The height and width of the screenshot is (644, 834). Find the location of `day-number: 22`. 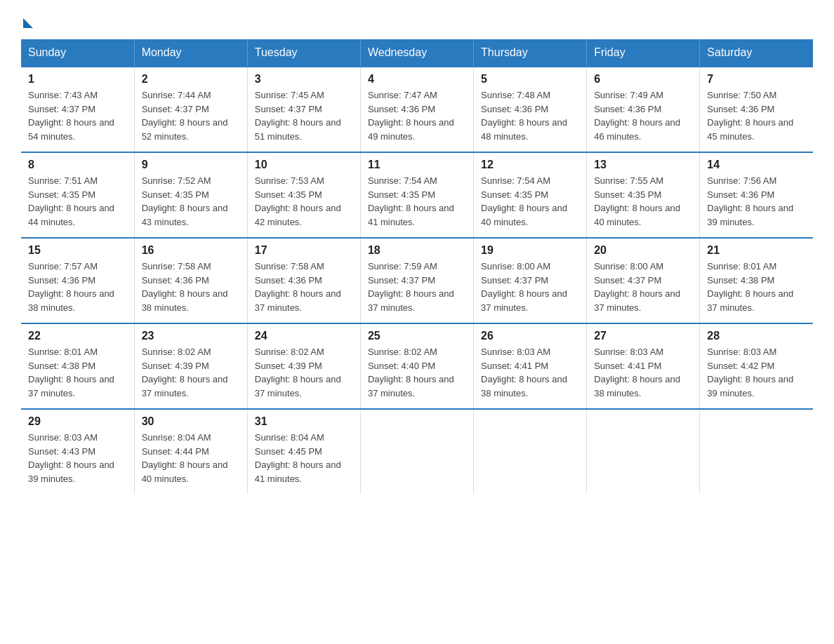

day-number: 22 is located at coordinates (77, 336).